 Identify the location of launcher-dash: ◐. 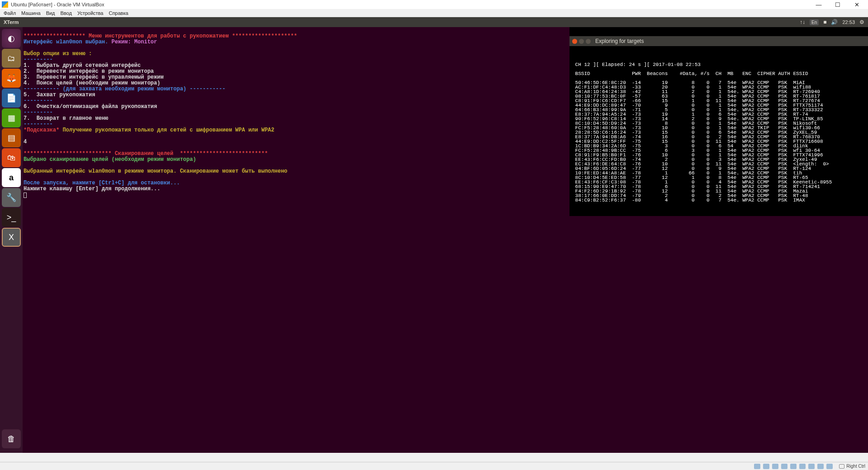
(11, 38).